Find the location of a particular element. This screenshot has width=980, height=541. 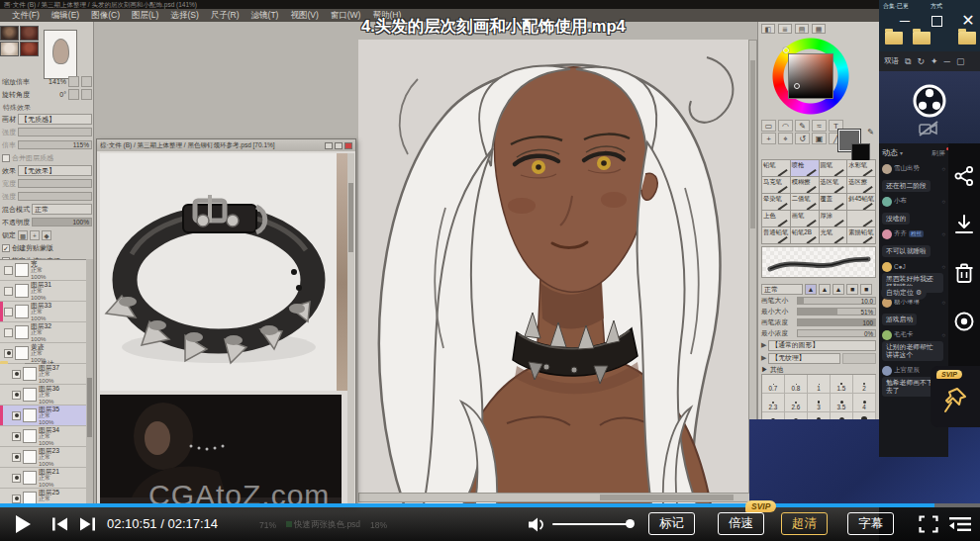

brush-item: 厚涂 is located at coordinates (833, 220).